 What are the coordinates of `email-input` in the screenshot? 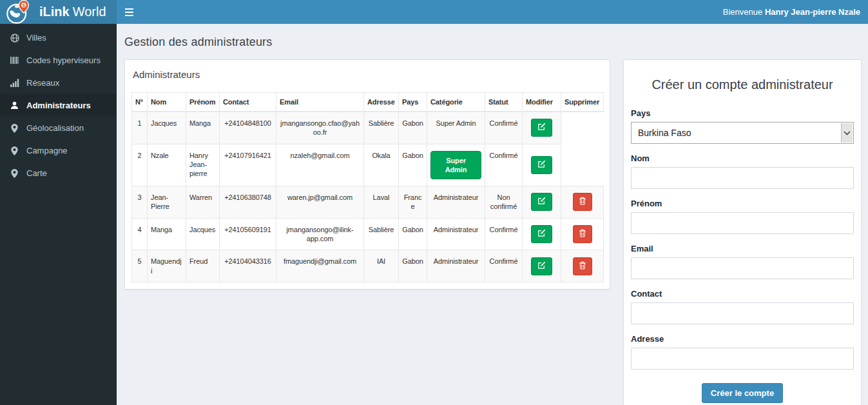 It's located at (742, 268).